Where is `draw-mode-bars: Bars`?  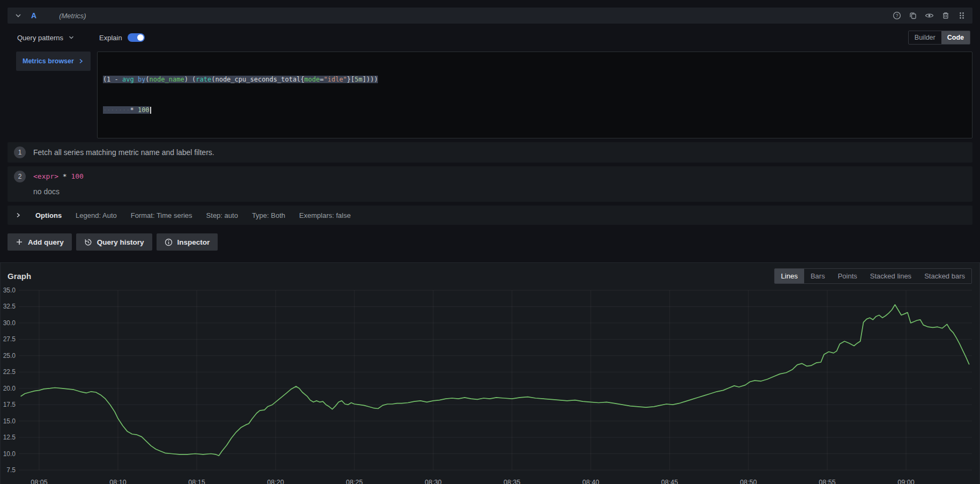
draw-mode-bars: Bars is located at coordinates (818, 276).